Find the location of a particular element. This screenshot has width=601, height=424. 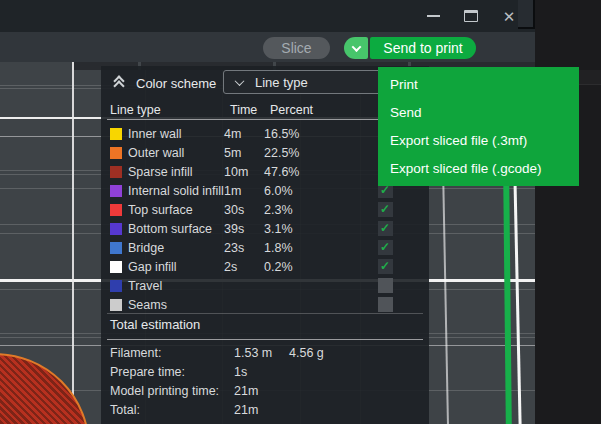

send-dropdown-button is located at coordinates (356, 48).